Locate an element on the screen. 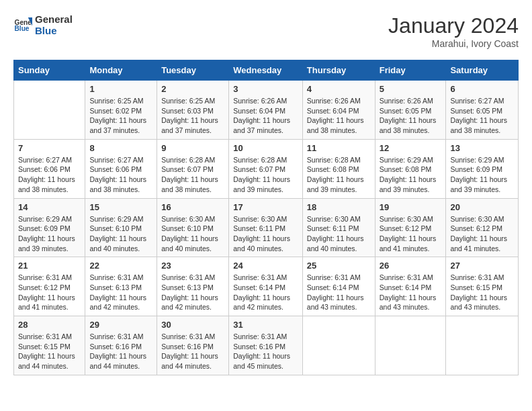 The height and width of the screenshot is (411, 532). day-cell: 15Sunrise: 6:29 AM Sunset: 6:10 PM Dayli… is located at coordinates (121, 228).